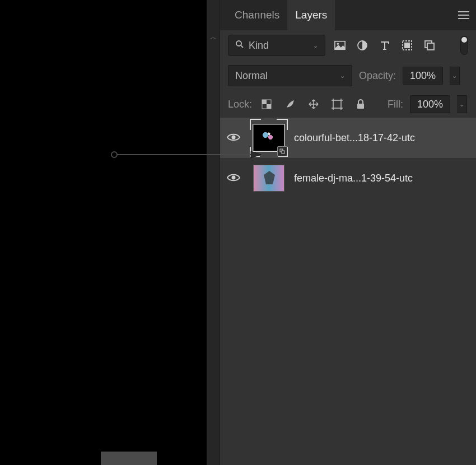  What do you see at coordinates (464, 15) in the screenshot?
I see `panel-menu-icon` at bounding box center [464, 15].